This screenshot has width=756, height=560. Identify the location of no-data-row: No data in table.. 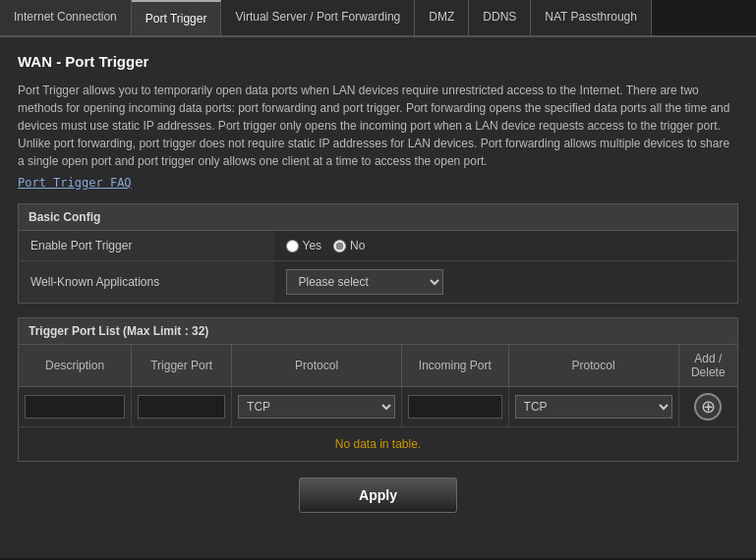
(378, 444).